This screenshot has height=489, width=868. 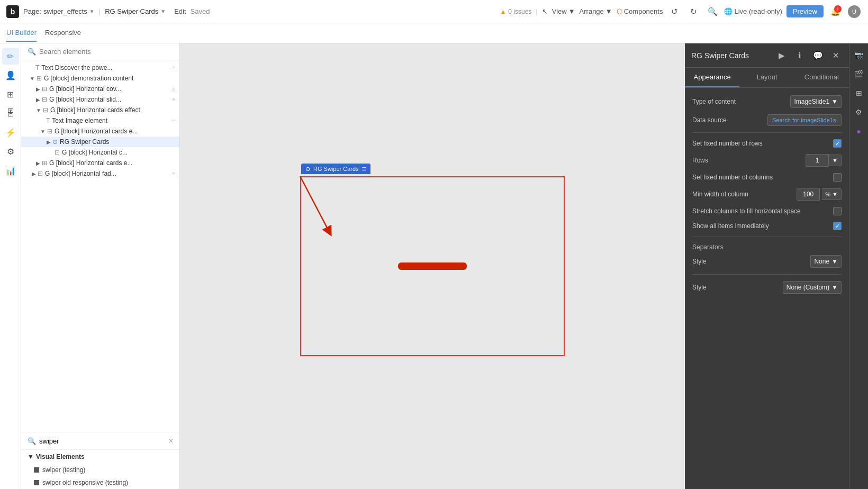 What do you see at coordinates (812, 102) in the screenshot?
I see `type-of-content-value: ImageSlide1` at bounding box center [812, 102].